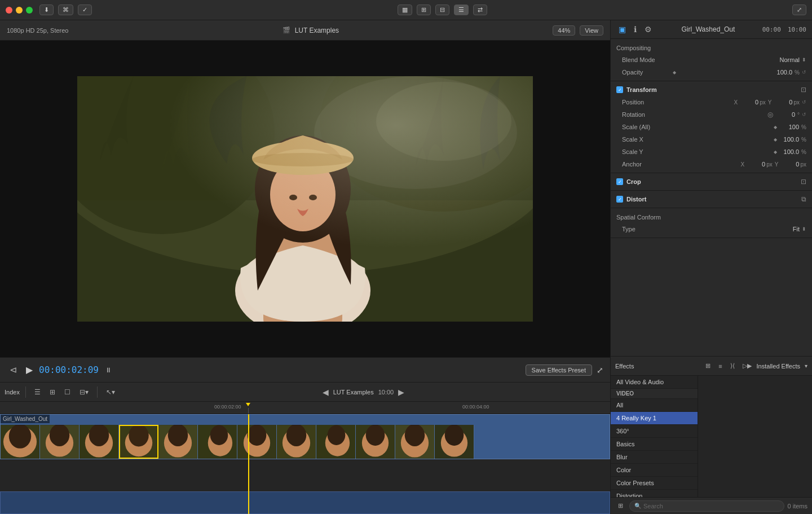  I want to click on effects-item-360: 360°, so click(654, 431).